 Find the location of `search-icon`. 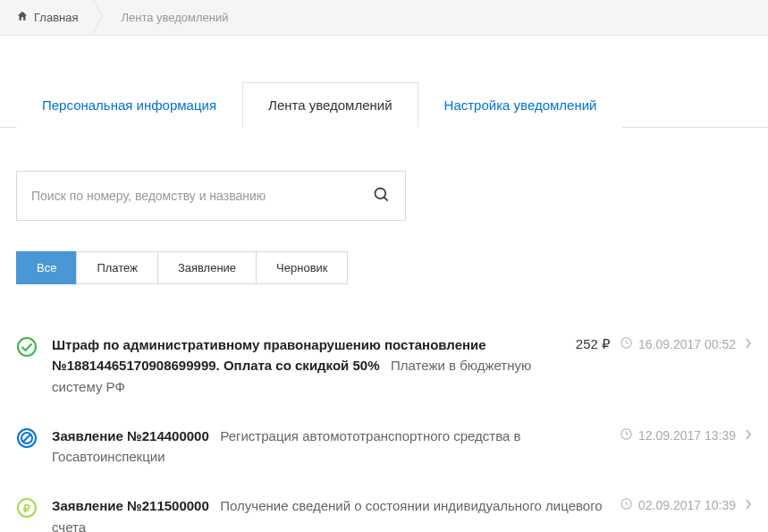

search-icon is located at coordinates (382, 197).